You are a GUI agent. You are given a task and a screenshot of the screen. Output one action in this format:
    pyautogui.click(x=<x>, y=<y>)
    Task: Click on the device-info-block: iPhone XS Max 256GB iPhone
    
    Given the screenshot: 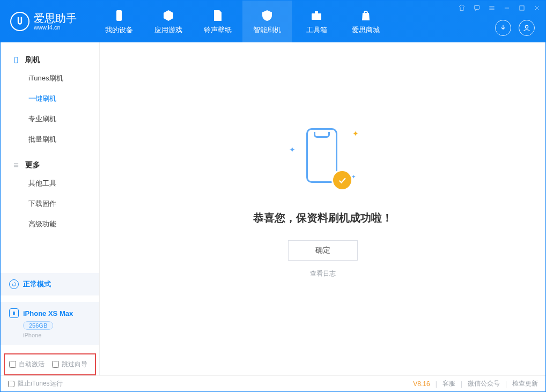 What is the action you would take?
    pyautogui.click(x=50, y=323)
    